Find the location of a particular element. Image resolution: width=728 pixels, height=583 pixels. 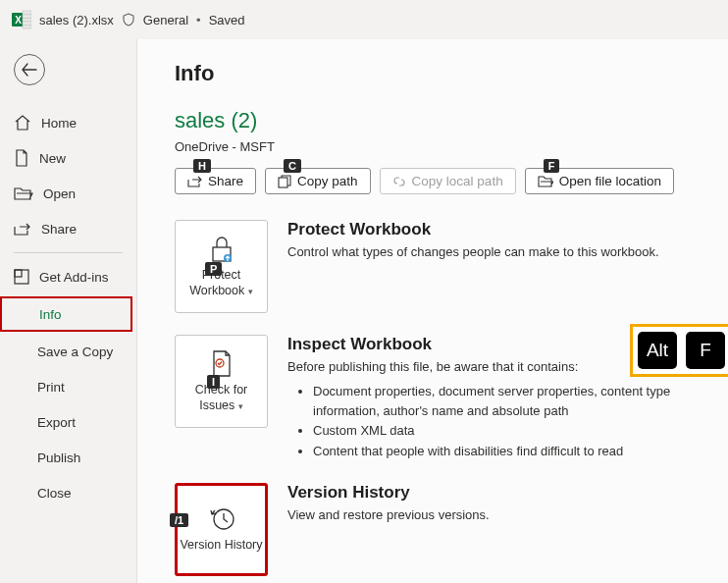

btn-label: Share is located at coordinates (226, 181).